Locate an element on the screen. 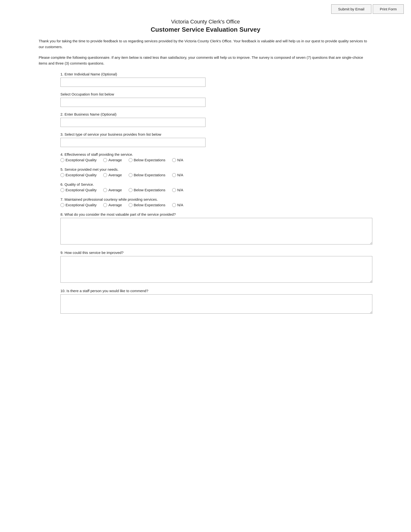 This screenshot has height=532, width=411. q6-na-label: N/A is located at coordinates (180, 190).